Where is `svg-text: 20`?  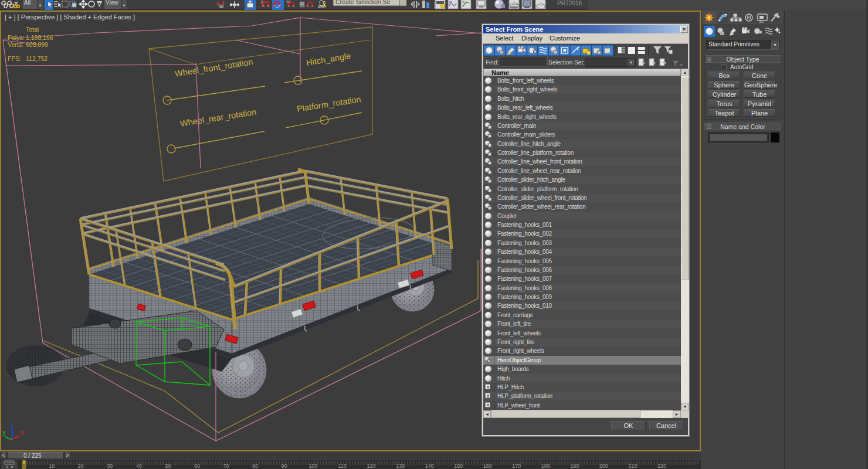
svg-text: 20 is located at coordinates (81, 466).